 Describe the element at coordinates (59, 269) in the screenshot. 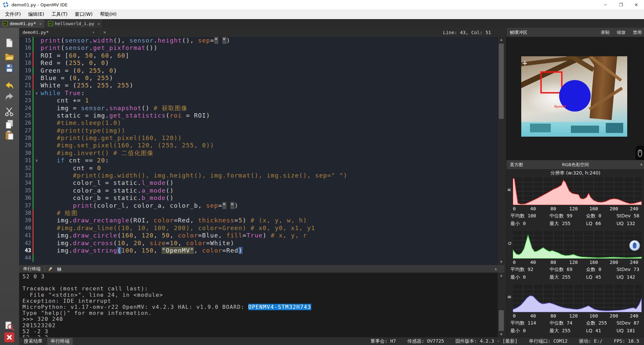

I see `save-log-icon` at that location.